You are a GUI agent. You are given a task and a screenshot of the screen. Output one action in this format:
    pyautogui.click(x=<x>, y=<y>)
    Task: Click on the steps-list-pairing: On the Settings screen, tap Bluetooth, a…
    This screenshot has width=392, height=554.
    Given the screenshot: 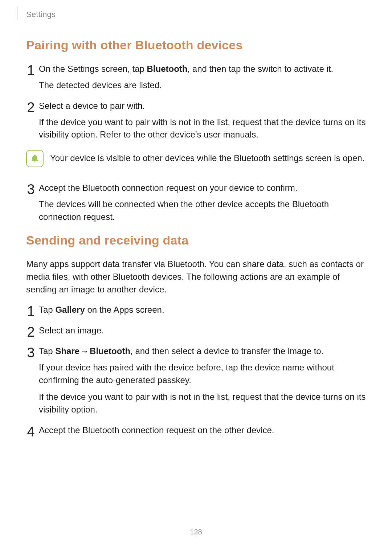 What is the action you would take?
    pyautogui.click(x=196, y=102)
    